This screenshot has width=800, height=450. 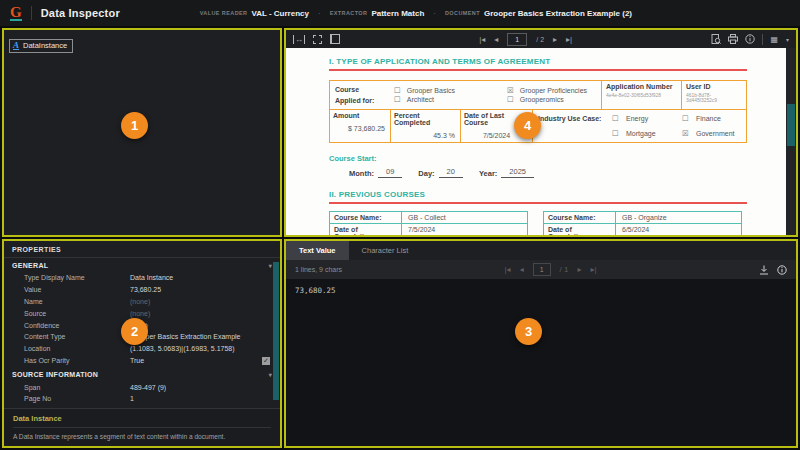 What do you see at coordinates (80, 13) in the screenshot?
I see `page-title: Data Inspector` at bounding box center [80, 13].